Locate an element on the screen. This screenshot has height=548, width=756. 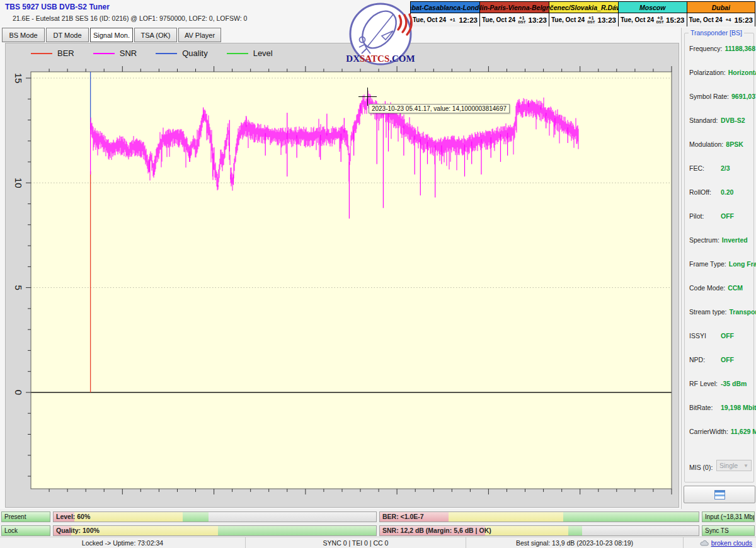
transponder-panel: Transponder [BS] Frequency:11188,368 MHz… is located at coordinates (718, 288).